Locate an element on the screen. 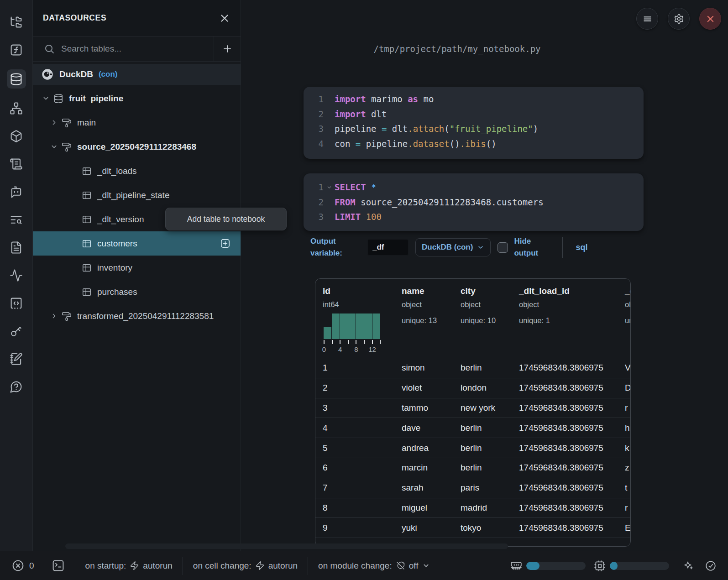 The image size is (728, 580). table-row: 7sarahparis1745968348.3806975t is located at coordinates (473, 488).